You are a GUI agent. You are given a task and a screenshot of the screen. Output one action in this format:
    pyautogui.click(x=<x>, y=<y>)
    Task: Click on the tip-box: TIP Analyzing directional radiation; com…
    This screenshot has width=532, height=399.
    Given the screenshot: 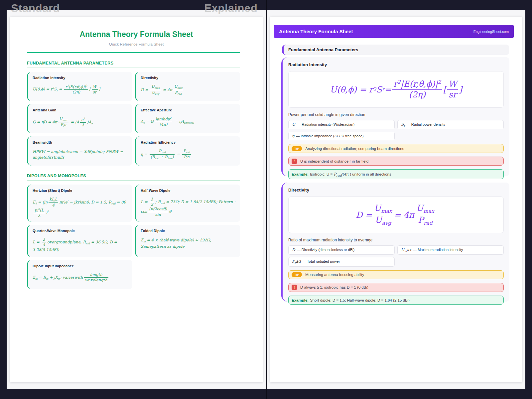 What is the action you would take?
    pyautogui.click(x=396, y=148)
    